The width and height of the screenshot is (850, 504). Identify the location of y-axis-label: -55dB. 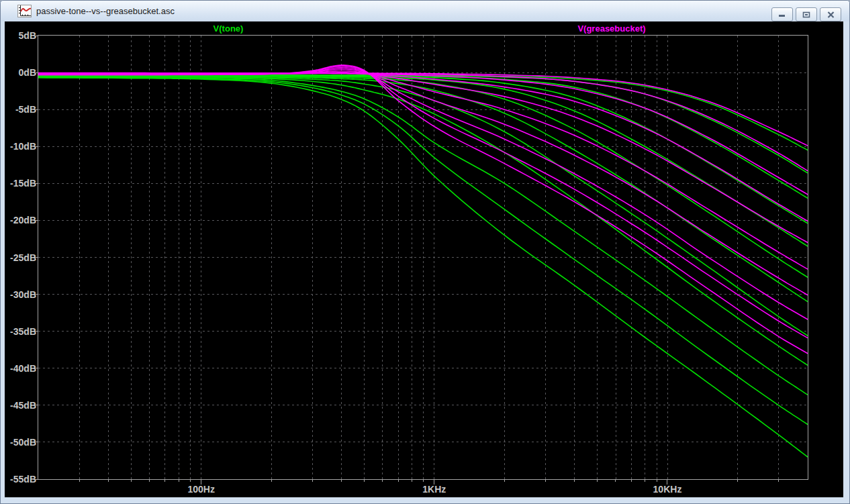
(20, 479).